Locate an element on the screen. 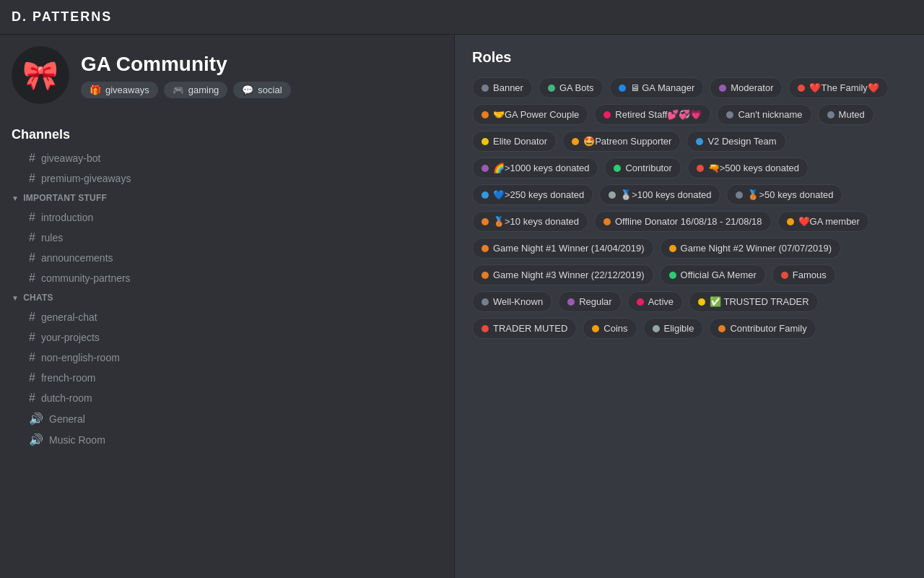 The height and width of the screenshot is (578, 924). channel-name: rules is located at coordinates (52, 238).